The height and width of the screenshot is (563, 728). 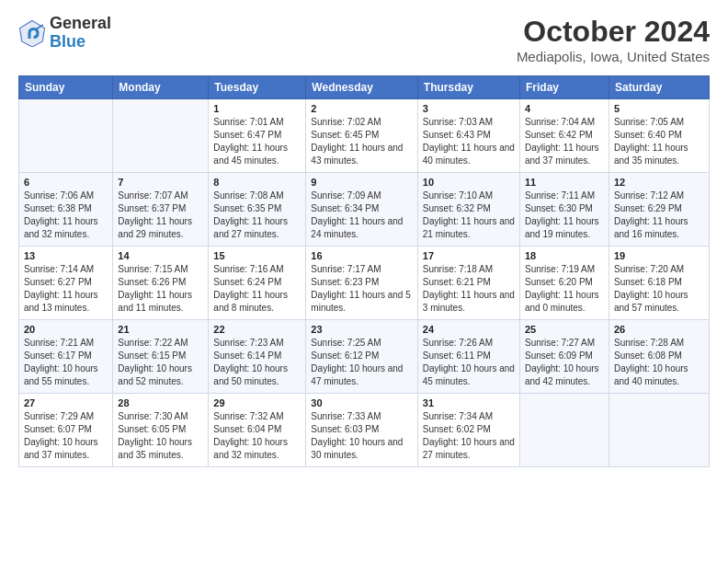 I want to click on logo-icon, so click(x=32, y=33).